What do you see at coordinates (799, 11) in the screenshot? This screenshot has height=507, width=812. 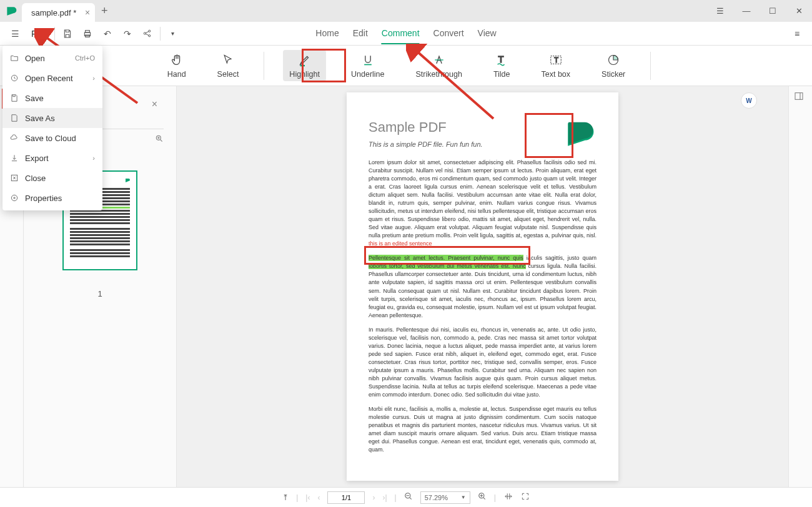 I see `close-window-button: ✕` at bounding box center [799, 11].